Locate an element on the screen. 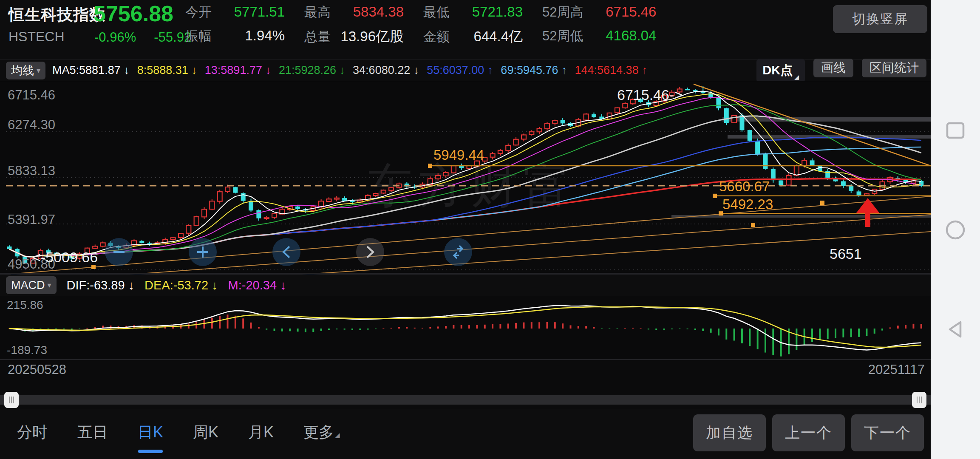 Image resolution: width=980 pixels, height=459 pixels. tab-五日: 五日 is located at coordinates (93, 437).